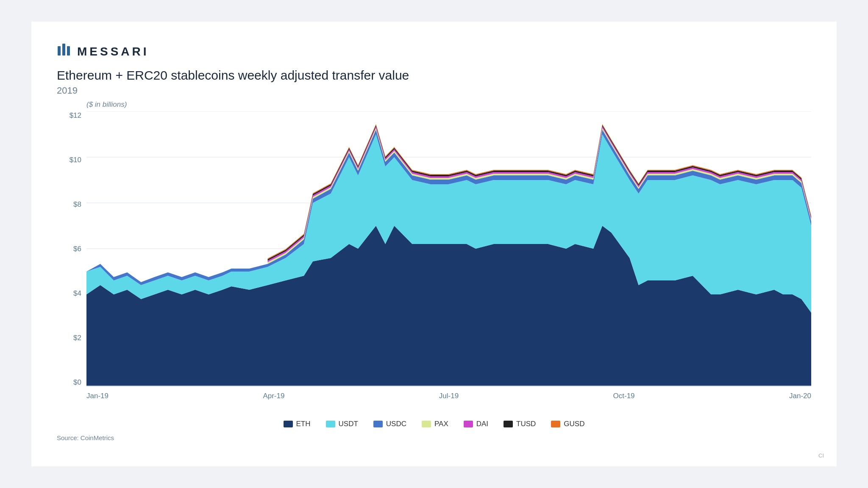  I want to click on legend-swatch-dai, so click(468, 424).